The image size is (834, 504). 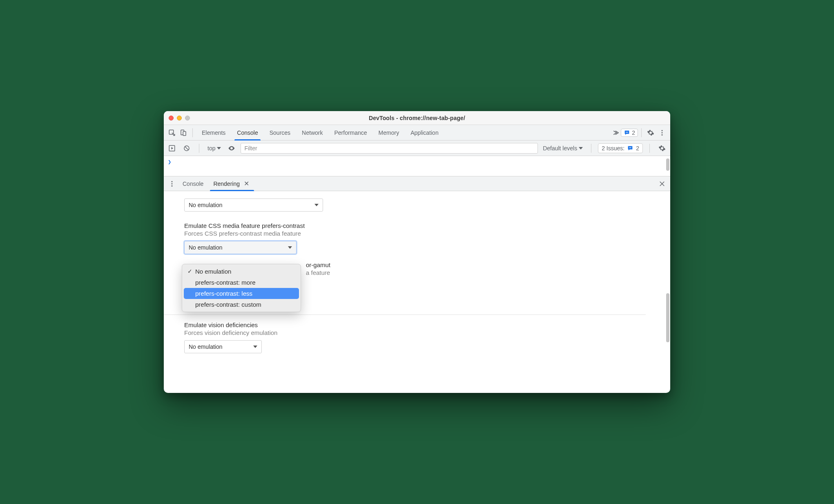 I want to click on context-label: top, so click(x=212, y=148).